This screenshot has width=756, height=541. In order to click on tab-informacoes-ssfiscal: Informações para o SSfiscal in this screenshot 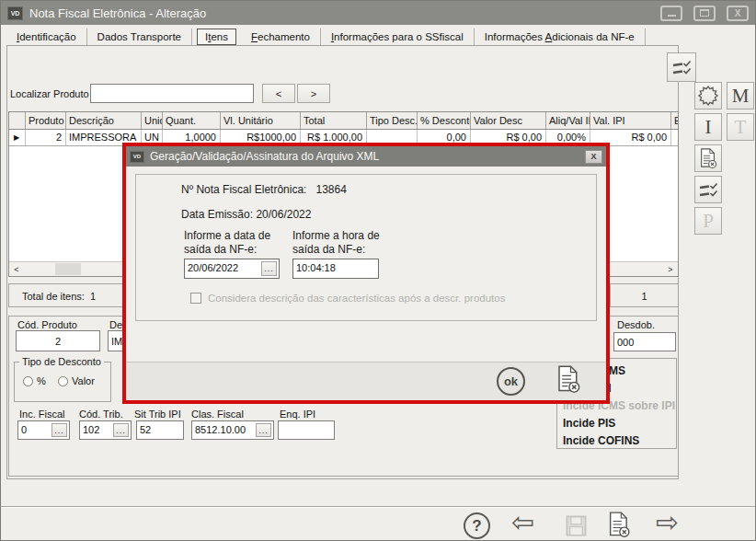, I will do `click(397, 37)`.